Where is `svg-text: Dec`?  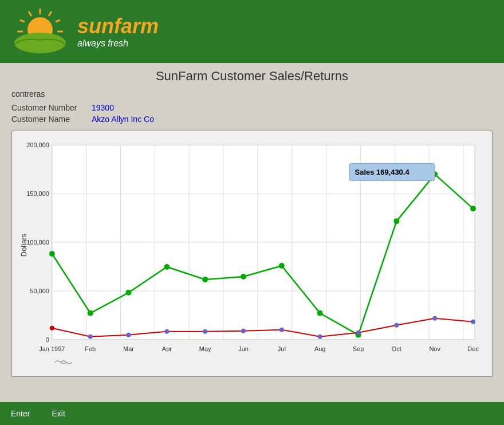
svg-text: Dec is located at coordinates (473, 349).